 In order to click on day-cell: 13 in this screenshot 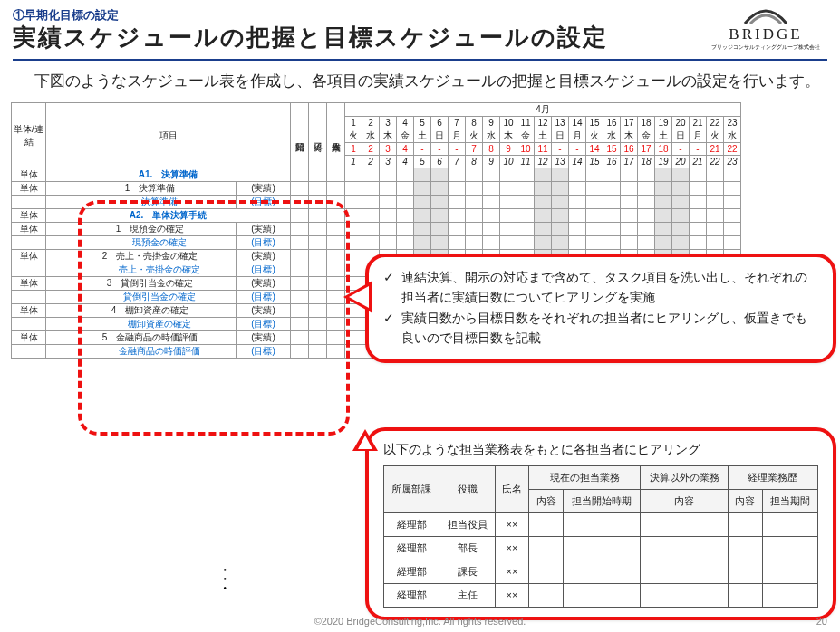, I will do `click(560, 123)`.